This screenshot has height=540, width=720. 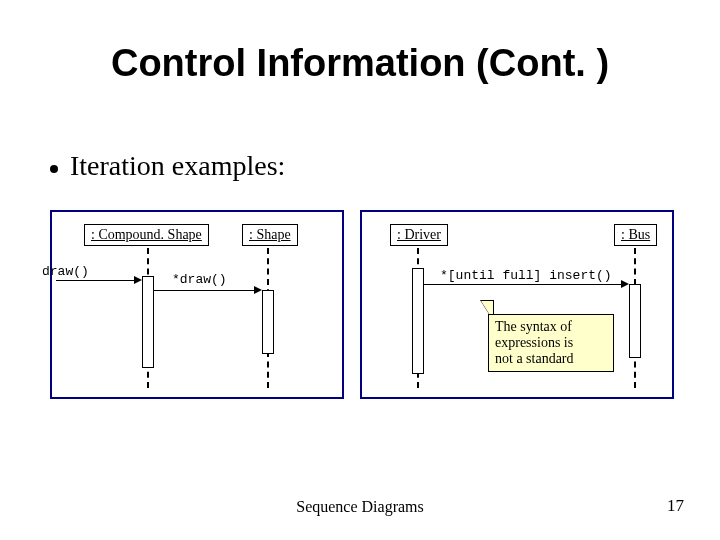 I want to click on diagram-panel-left: : Compound. Shape : Shape draw() *draw(), so click(x=197, y=304).